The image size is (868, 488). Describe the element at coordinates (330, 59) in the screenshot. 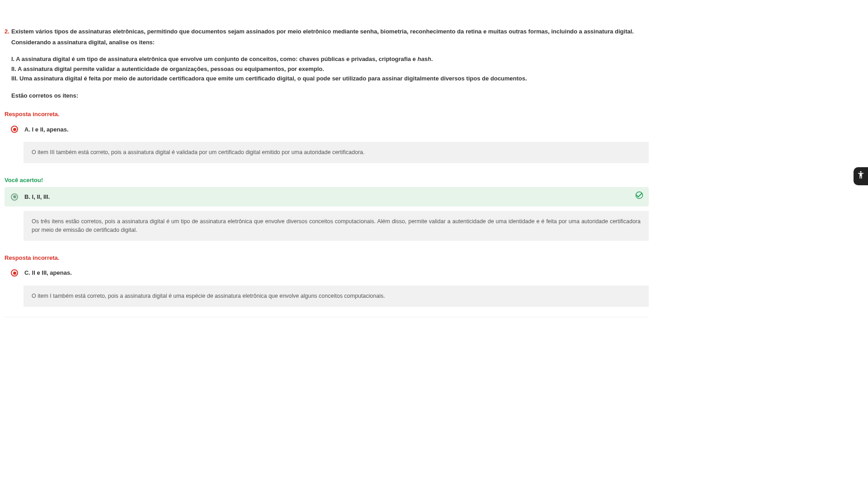

I see `item-i: I. A assinatura digital é um tipo de ass…` at that location.